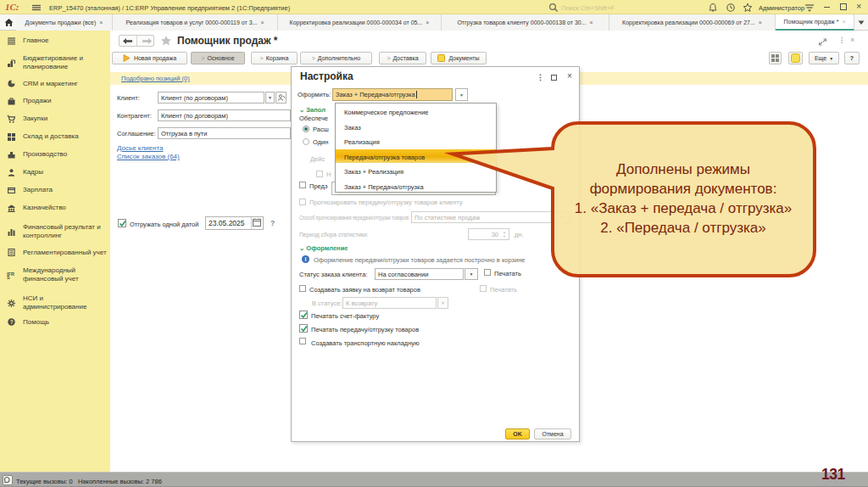  What do you see at coordinates (683, 188) in the screenshot?
I see `svg-text: формирования документов:` at bounding box center [683, 188].